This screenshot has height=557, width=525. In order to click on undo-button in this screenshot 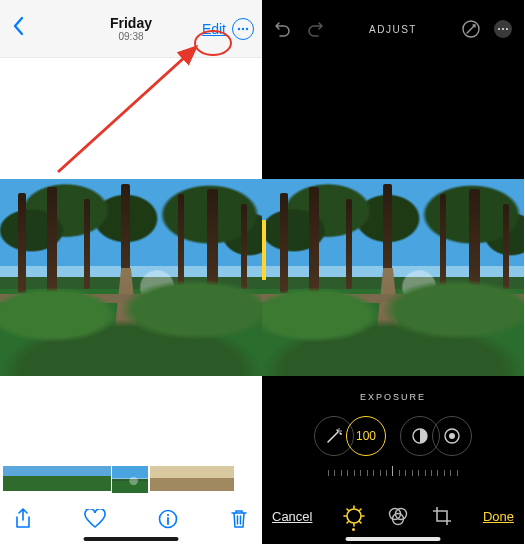, I will do `click(283, 29)`.